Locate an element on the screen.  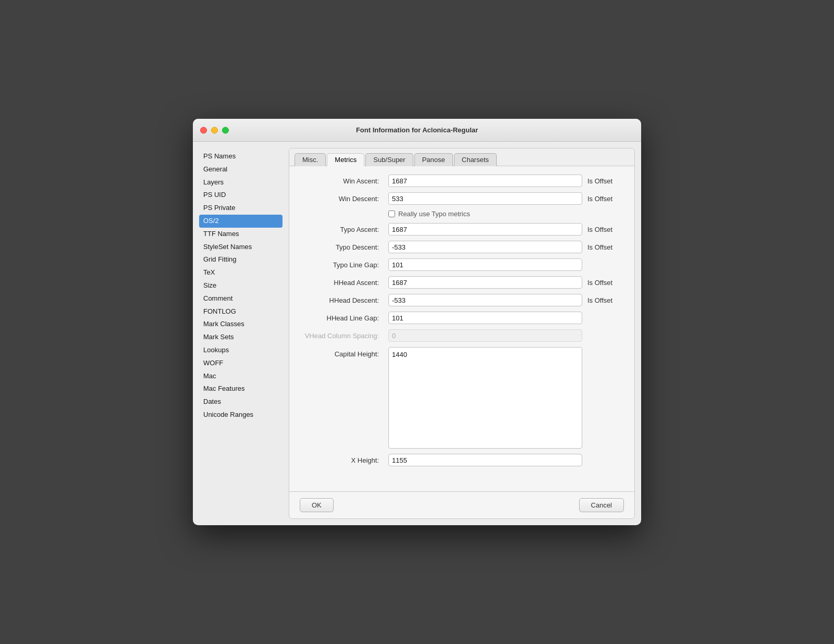
typo-ascent-label: Typo Ascent: is located at coordinates (341, 229).